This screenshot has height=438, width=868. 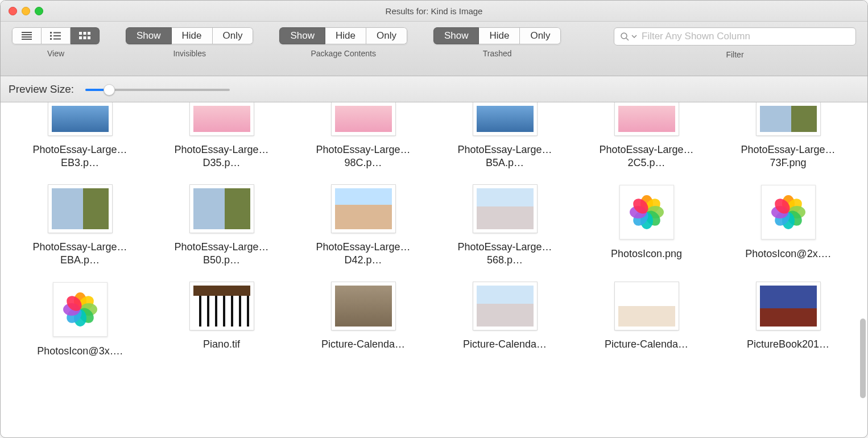 What do you see at coordinates (863, 358) in the screenshot?
I see `scrollbar-thumb` at bounding box center [863, 358].